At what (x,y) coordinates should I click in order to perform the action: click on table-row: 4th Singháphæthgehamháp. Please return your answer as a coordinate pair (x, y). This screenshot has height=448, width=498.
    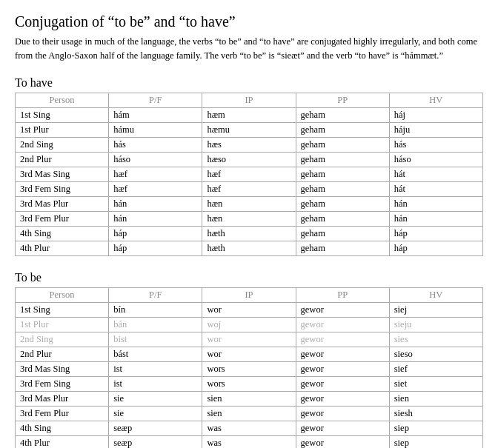
    Looking at the image, I should click on (249, 233).